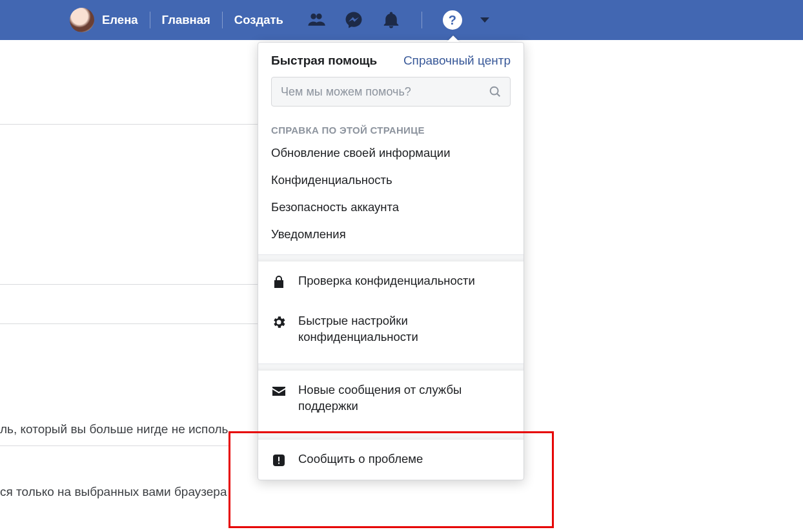 The height and width of the screenshot is (532, 803). What do you see at coordinates (114, 429) in the screenshot?
I see `bg-text-fragment: ль, который вы больше нигде не исполь` at bounding box center [114, 429].